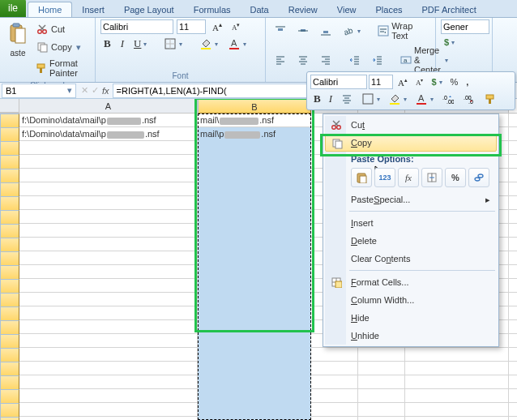 The height and width of the screenshot is (420, 517). Describe the element at coordinates (385, 178) in the screenshot. I see `paste-option-values: 123` at that location.